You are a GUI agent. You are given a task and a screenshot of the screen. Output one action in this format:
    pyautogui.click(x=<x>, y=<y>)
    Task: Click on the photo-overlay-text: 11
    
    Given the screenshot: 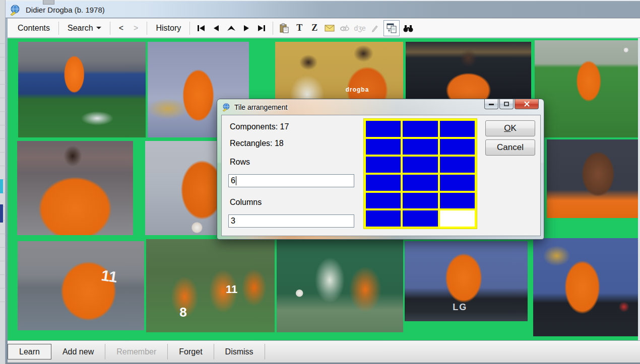 What is the action you would take?
    pyautogui.click(x=109, y=276)
    